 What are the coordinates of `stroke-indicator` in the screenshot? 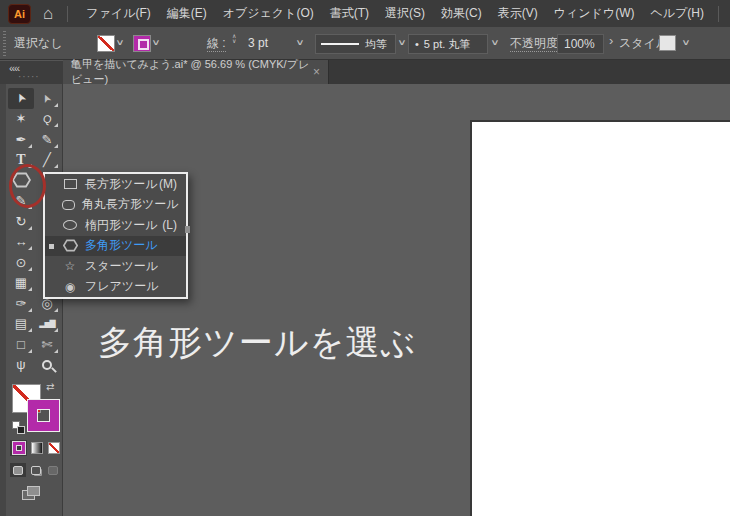 It's located at (44, 416).